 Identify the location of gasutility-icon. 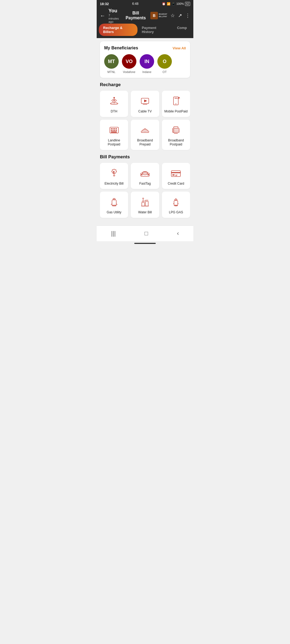
(114, 202).